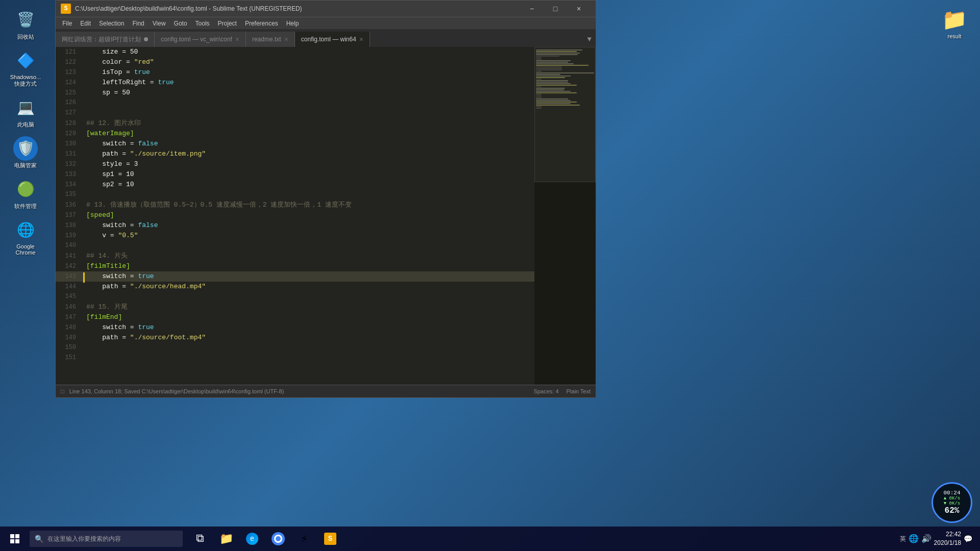 The height and width of the screenshot is (551, 980). Describe the element at coordinates (579, 9) in the screenshot. I see `close-button: ×` at that location.